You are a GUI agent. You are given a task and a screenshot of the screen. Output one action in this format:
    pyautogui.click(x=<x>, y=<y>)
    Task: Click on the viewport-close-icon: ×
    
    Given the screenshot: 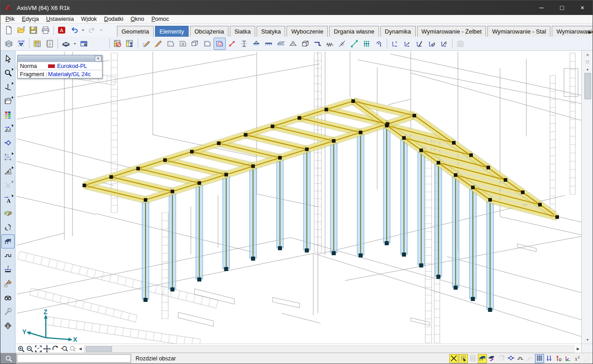 What is the action you would take?
    pyautogui.click(x=588, y=54)
    